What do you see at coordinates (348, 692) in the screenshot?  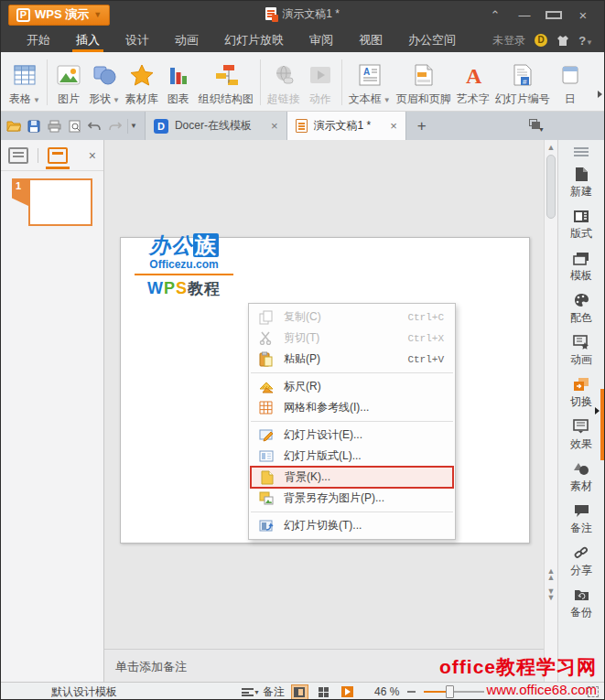 I see `play-icon` at bounding box center [348, 692].